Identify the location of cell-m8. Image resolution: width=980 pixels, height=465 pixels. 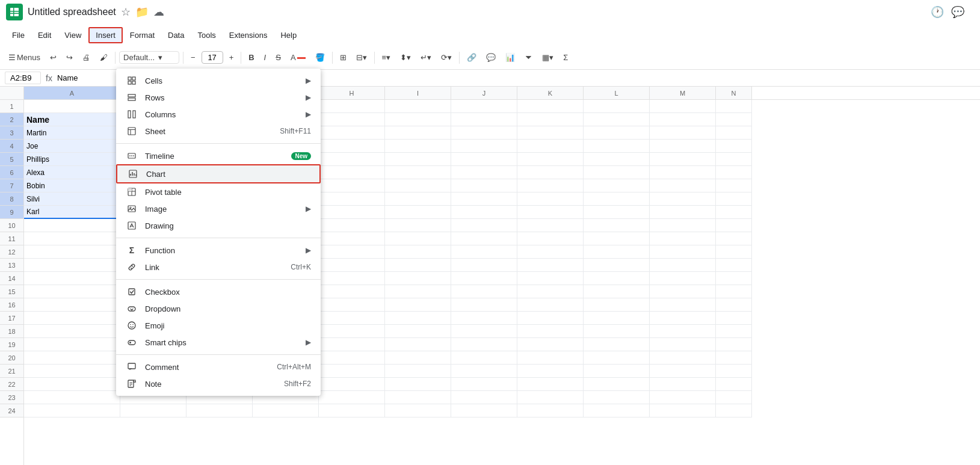
(683, 199).